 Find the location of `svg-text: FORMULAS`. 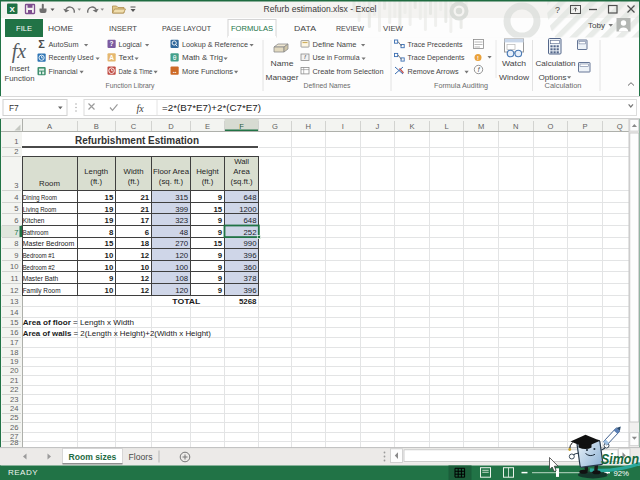

svg-text: FORMULAS is located at coordinates (252, 28).